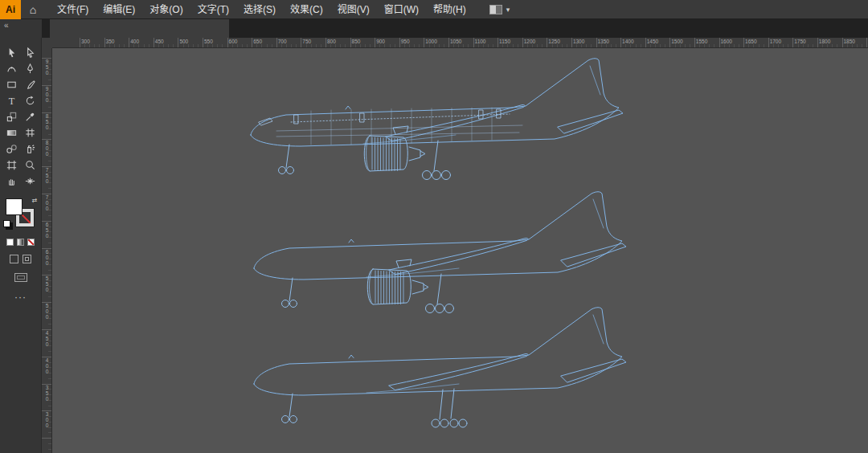 The width and height of the screenshot is (868, 453). What do you see at coordinates (11, 181) in the screenshot?
I see `hand-tool` at bounding box center [11, 181].